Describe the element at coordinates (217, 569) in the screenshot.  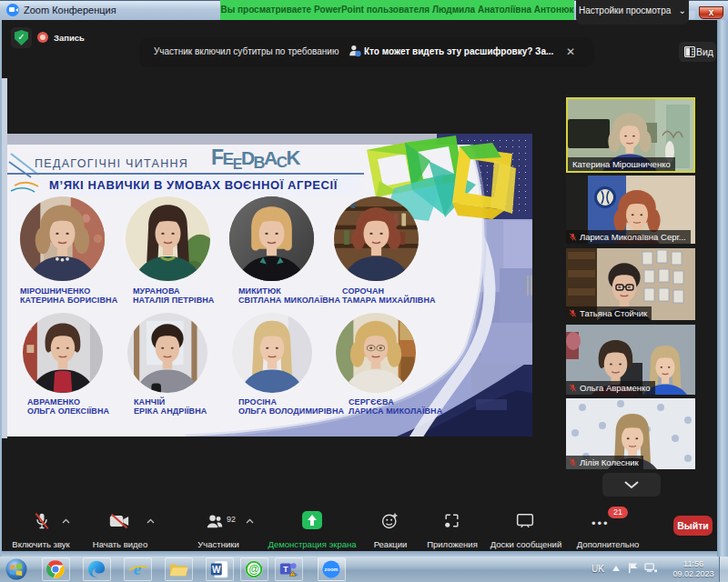
I see `svg-text: W` at that location.